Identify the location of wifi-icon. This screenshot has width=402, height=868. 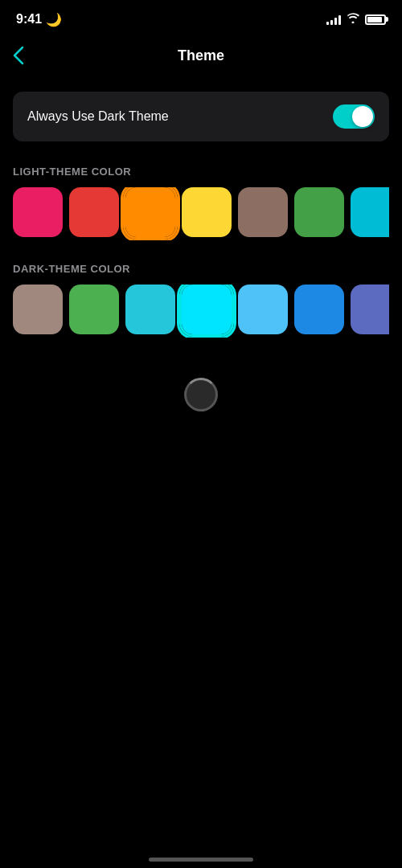
(353, 19).